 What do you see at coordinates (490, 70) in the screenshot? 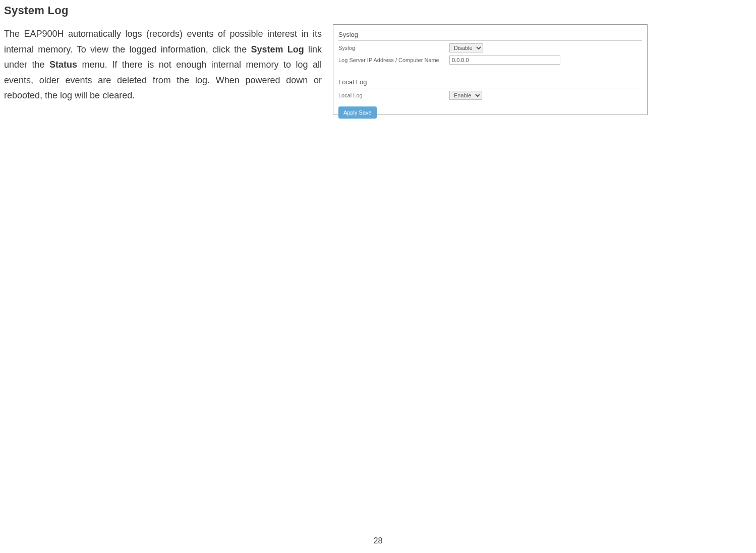
I see `syslog-settings-panel: Syslog Syslog Disable Log Server IP Addr…` at bounding box center [490, 70].